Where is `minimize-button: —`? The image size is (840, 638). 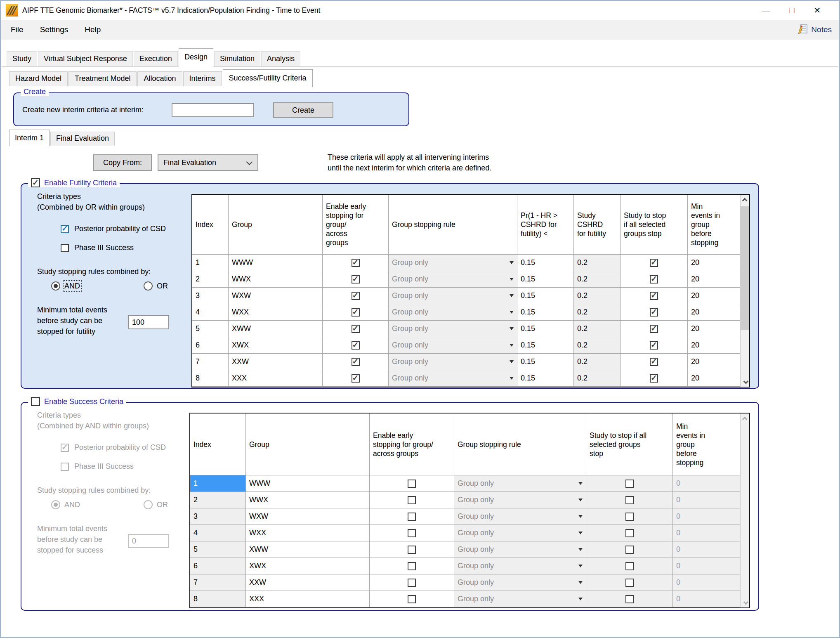 minimize-button: — is located at coordinates (766, 10).